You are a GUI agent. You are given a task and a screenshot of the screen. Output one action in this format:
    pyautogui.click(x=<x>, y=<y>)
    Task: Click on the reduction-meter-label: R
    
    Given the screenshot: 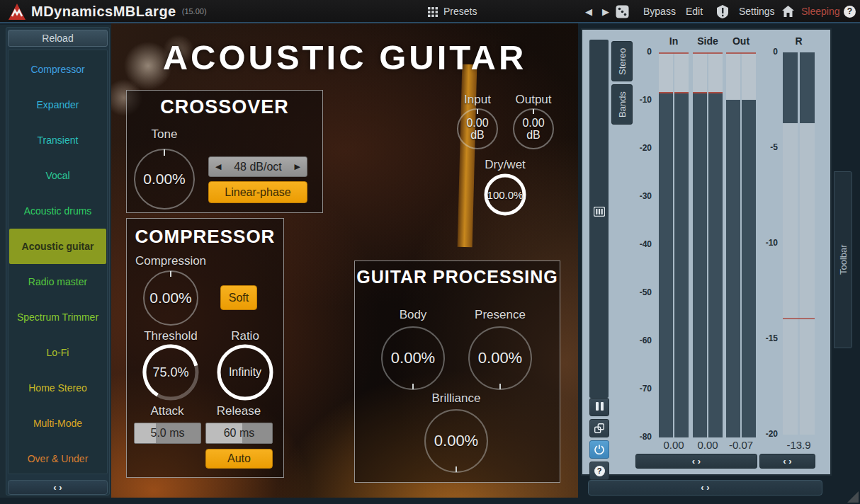 What is the action you would take?
    pyautogui.click(x=798, y=41)
    